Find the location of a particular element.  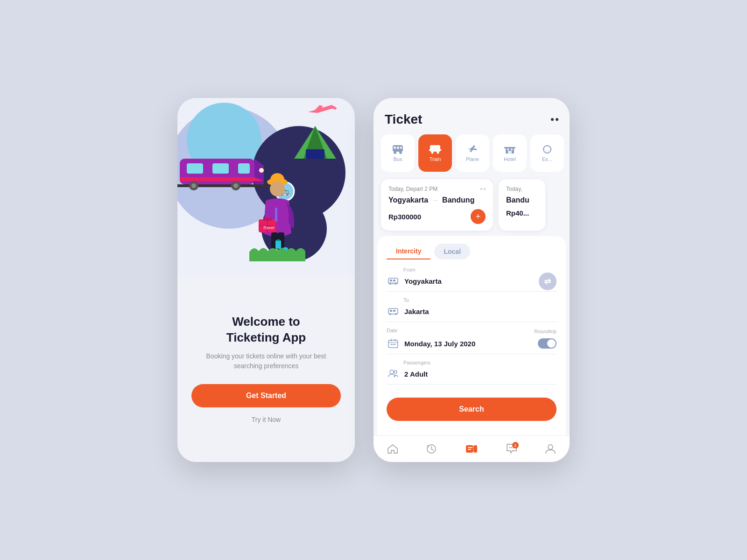

tab-train: Train is located at coordinates (435, 153).